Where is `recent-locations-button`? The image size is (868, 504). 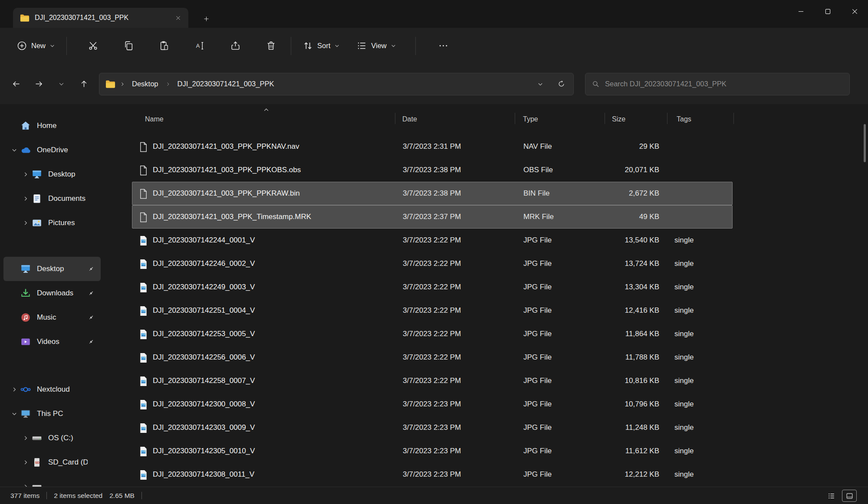
recent-locations-button is located at coordinates (61, 84).